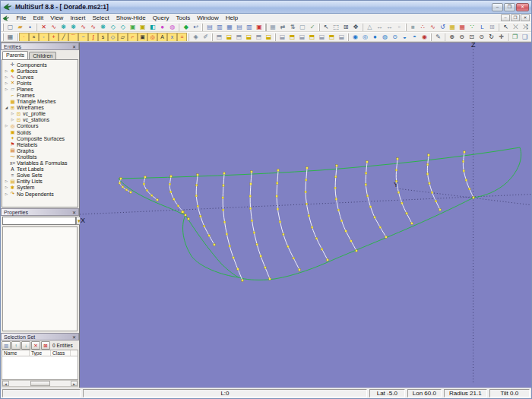  Describe the element at coordinates (163, 27) in the screenshot. I see `ball-magenta-icon: ●` at that location.